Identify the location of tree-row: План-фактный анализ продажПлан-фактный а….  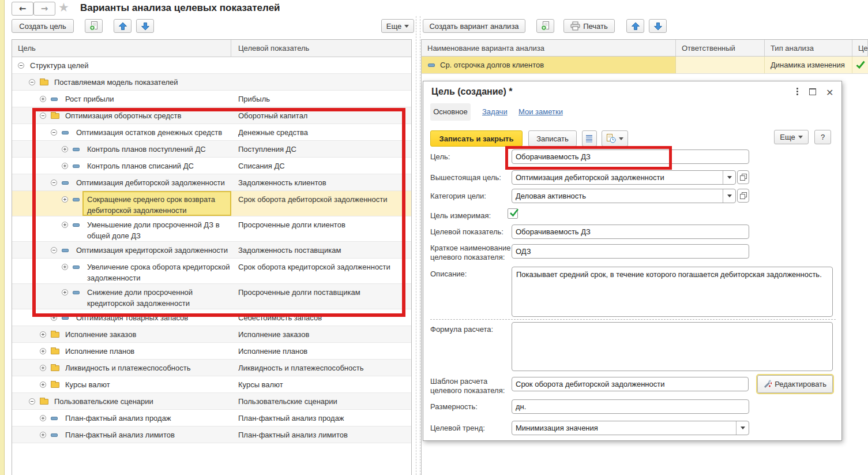
(212, 418).